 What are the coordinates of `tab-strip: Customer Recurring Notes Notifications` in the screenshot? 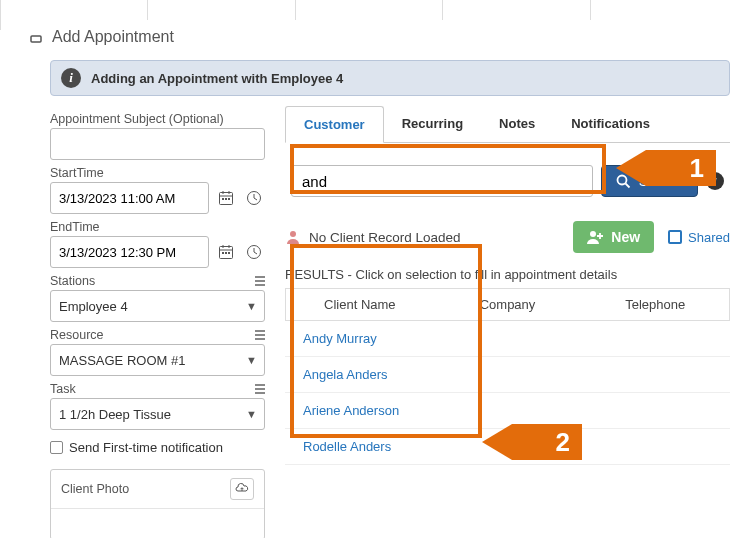 It's located at (508, 124).